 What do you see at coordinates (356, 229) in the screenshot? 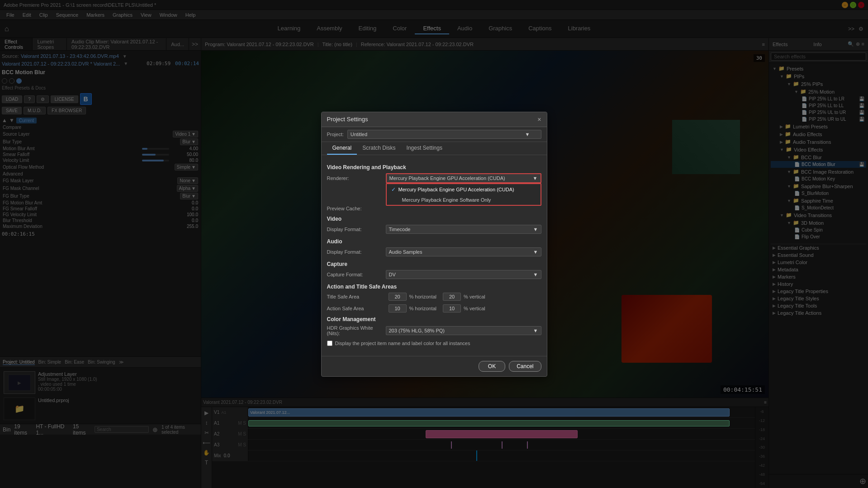
I see `video-display-format-label: Display Format:` at bounding box center [356, 229].